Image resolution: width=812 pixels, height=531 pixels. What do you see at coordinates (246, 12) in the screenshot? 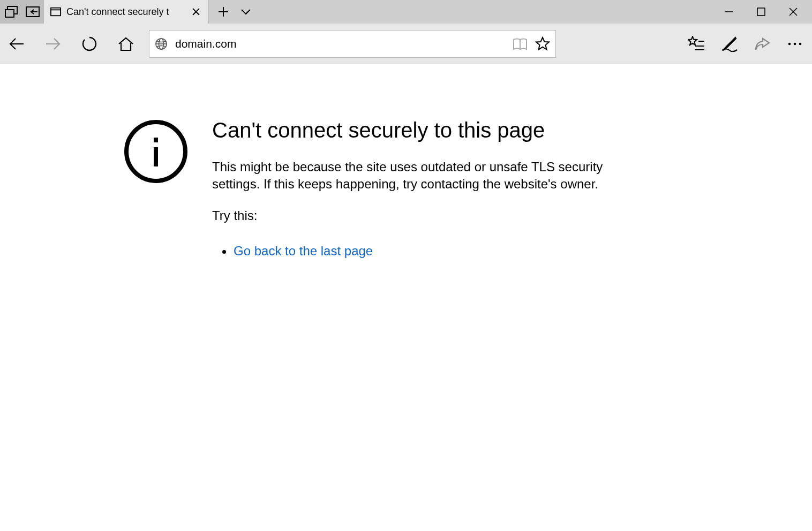
I see `tab-dropdown-icon` at bounding box center [246, 12].